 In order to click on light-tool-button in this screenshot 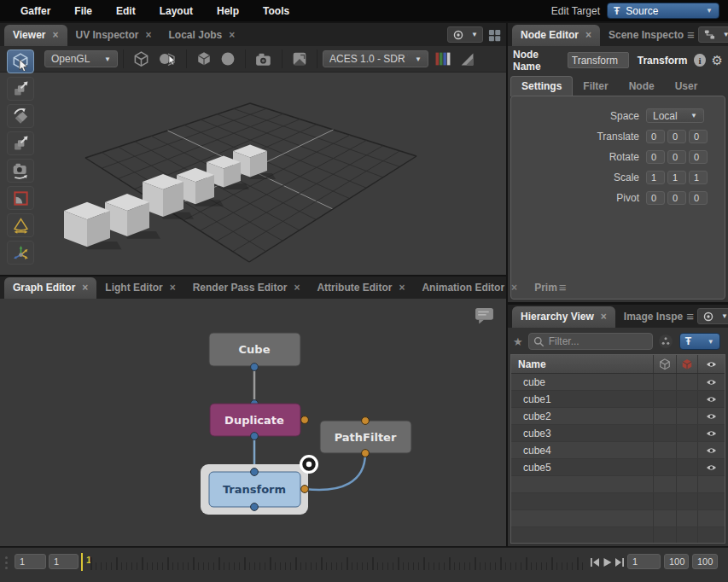, I will do `click(20, 225)`.